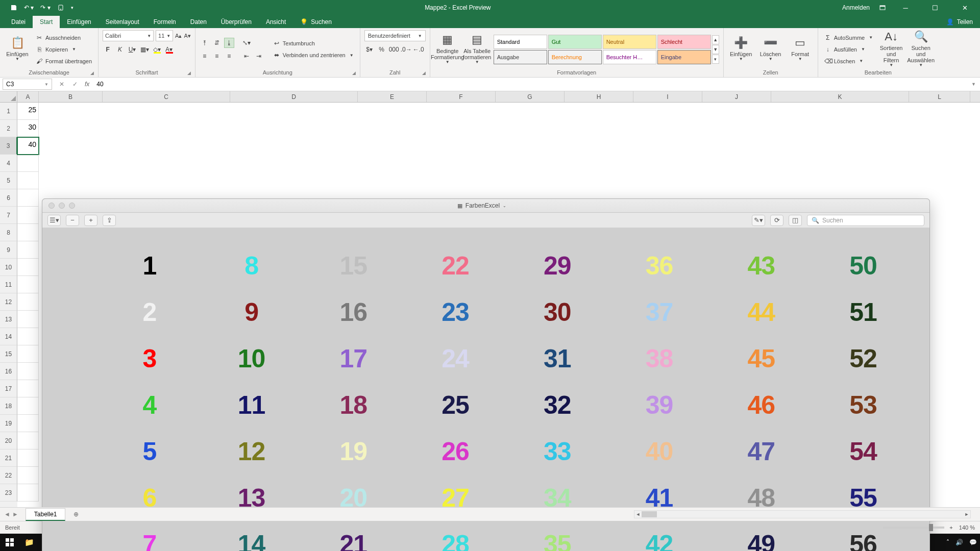 The width and height of the screenshot is (980, 551). What do you see at coordinates (848, 38) in the screenshot?
I see `autosum-button: ΣAutoSumme▼` at bounding box center [848, 38].